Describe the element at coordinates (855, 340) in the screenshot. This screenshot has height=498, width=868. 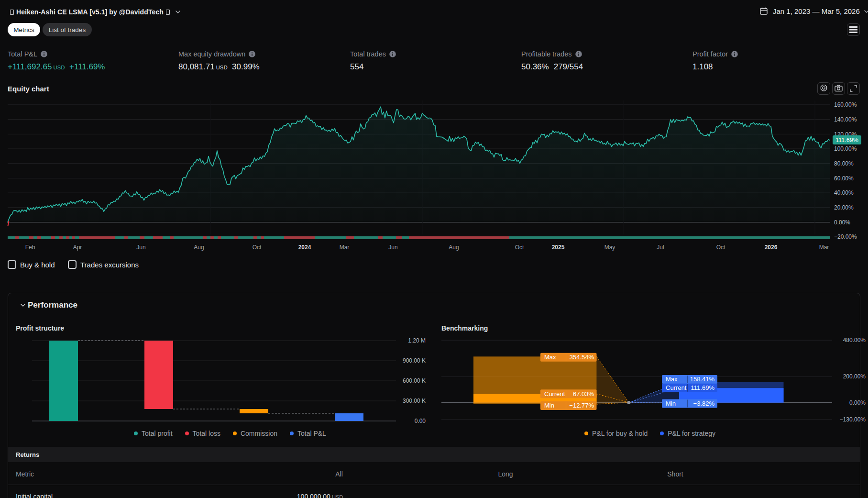
I see `svg-text: 480.00%` at that location.